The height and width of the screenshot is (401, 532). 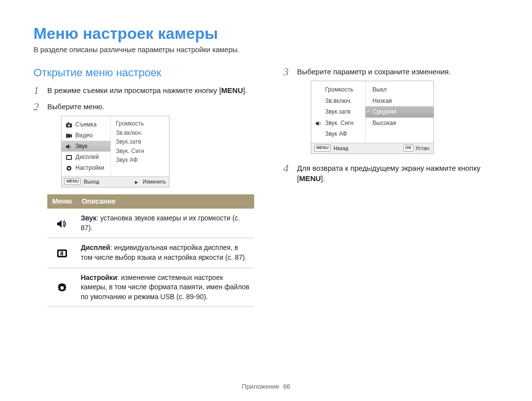 What do you see at coordinates (141, 160) in the screenshot?
I see `panel1-right-4: Звук АФ` at bounding box center [141, 160].